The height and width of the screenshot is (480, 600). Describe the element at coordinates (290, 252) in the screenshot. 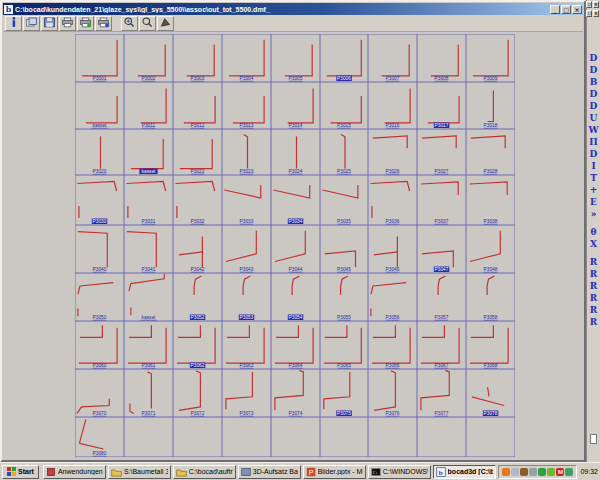

I see `profile-cell: P3044` at that location.